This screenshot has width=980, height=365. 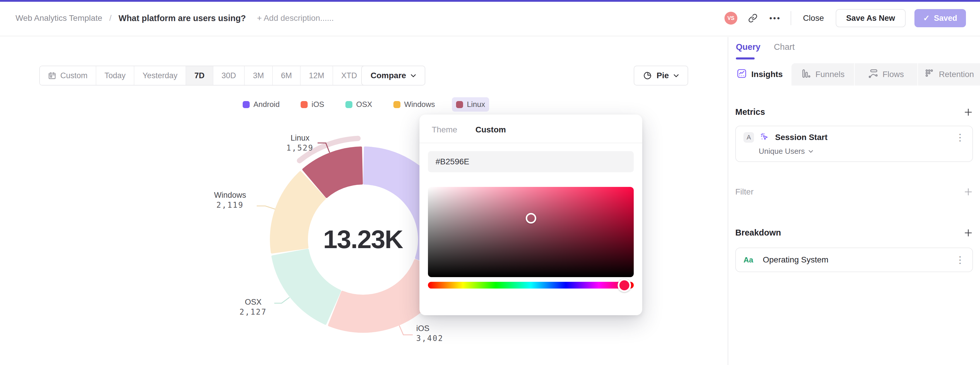 What do you see at coordinates (969, 192) in the screenshot?
I see `add-filter-button` at bounding box center [969, 192].